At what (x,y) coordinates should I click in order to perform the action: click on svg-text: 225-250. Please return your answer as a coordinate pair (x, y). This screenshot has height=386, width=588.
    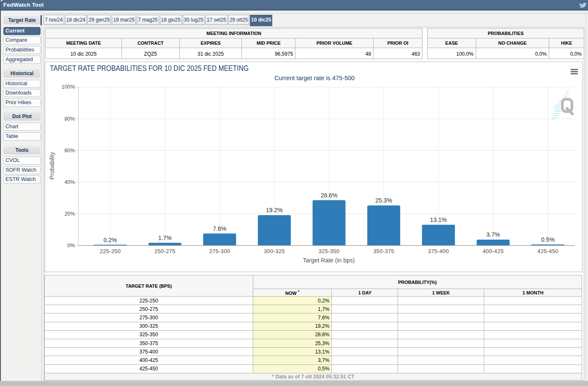
    Looking at the image, I should click on (110, 251).